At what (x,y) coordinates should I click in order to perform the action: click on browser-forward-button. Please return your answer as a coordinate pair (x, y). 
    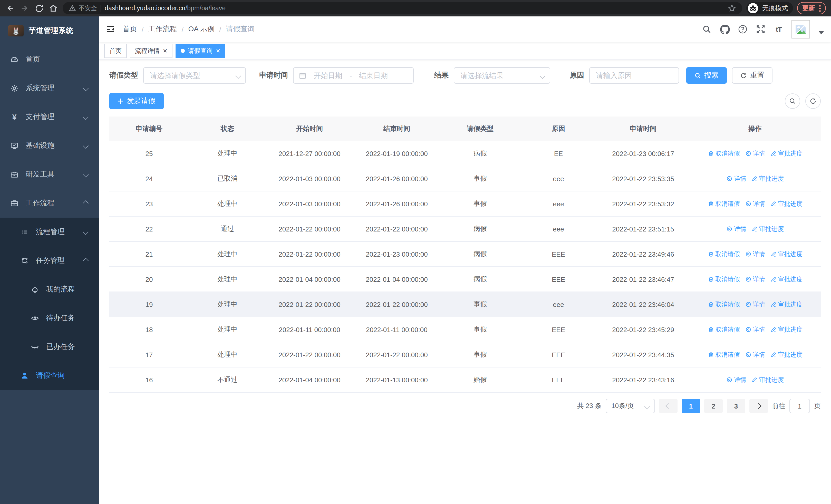
    Looking at the image, I should click on (25, 8).